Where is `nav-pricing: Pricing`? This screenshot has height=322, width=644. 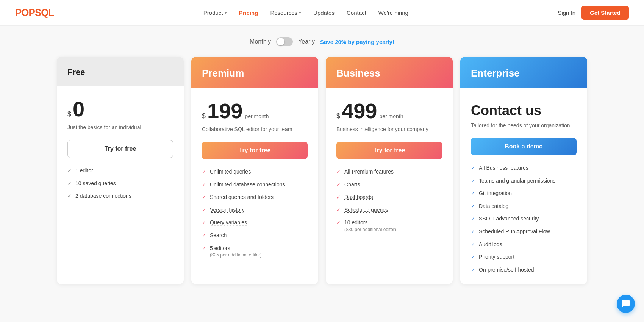
nav-pricing: Pricing is located at coordinates (249, 13).